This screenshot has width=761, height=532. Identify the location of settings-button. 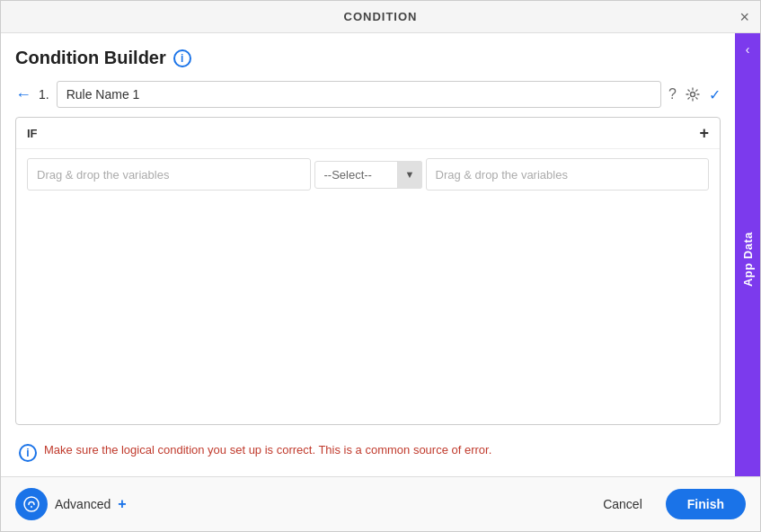
(693, 94).